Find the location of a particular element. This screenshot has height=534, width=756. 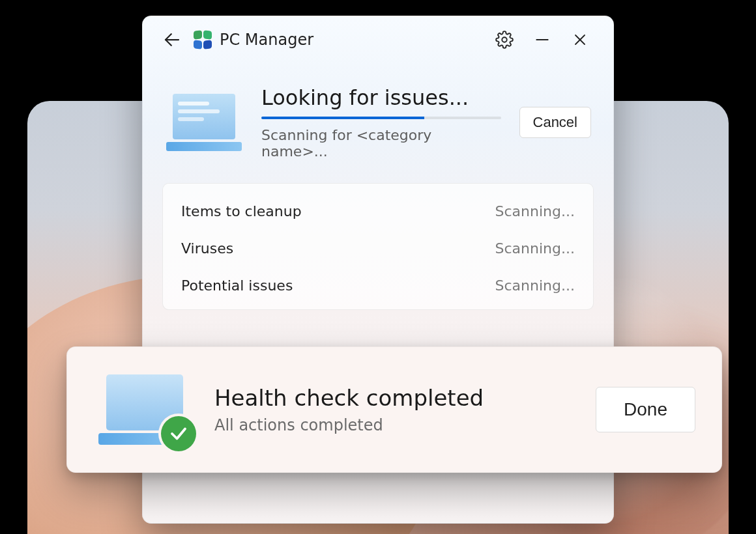

category-name: Items to cleanup is located at coordinates (241, 211).